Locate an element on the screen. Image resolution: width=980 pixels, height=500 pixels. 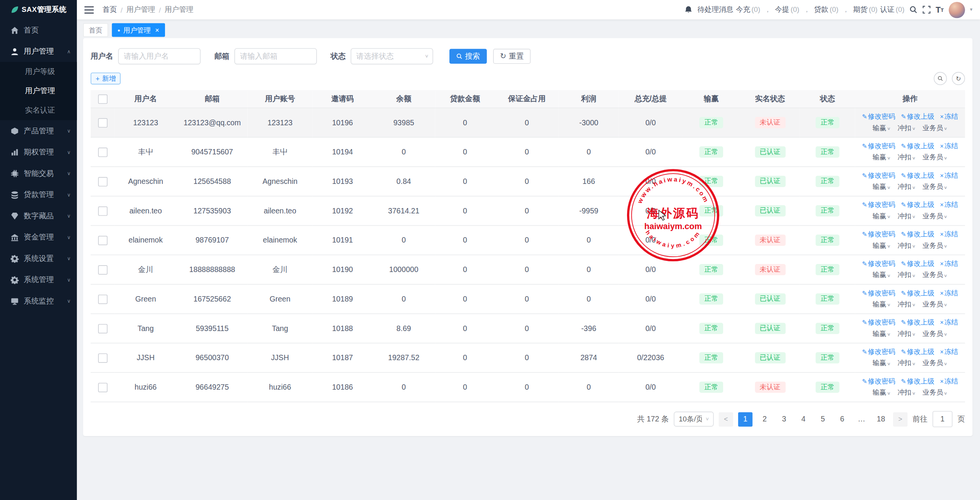
status-filter-select: ∨ is located at coordinates (392, 56).